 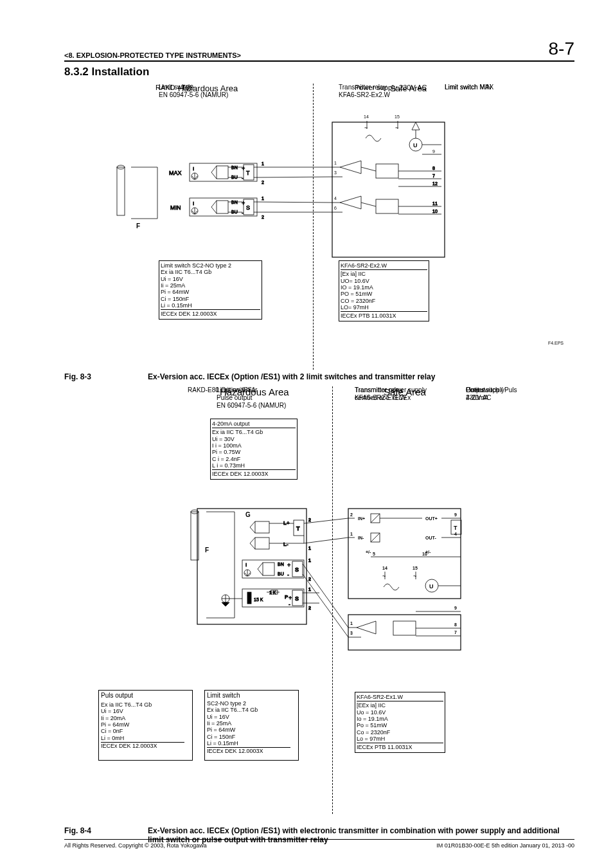 What do you see at coordinates (556, 343) in the screenshot?
I see `eps-label: F4.EPS` at bounding box center [556, 343].